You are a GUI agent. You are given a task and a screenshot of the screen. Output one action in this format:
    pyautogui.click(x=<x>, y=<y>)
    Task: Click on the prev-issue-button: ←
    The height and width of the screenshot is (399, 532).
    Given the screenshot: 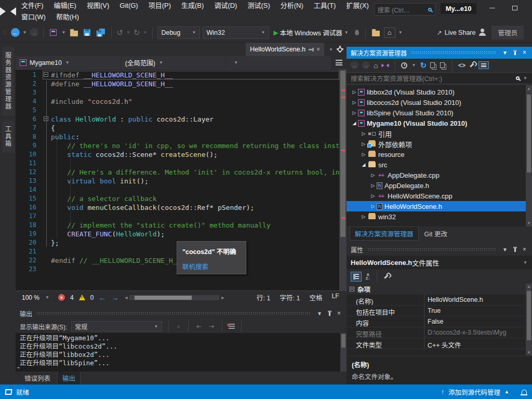 What is the action you would take?
    pyautogui.click(x=102, y=298)
    